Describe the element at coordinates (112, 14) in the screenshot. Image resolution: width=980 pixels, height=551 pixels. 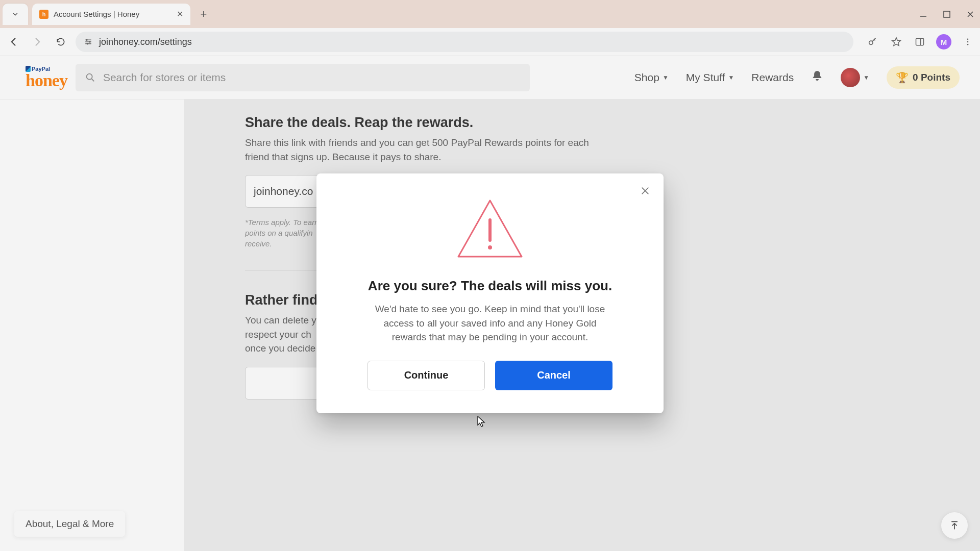
I see `tab-title: Account Settings | Honey` at that location.